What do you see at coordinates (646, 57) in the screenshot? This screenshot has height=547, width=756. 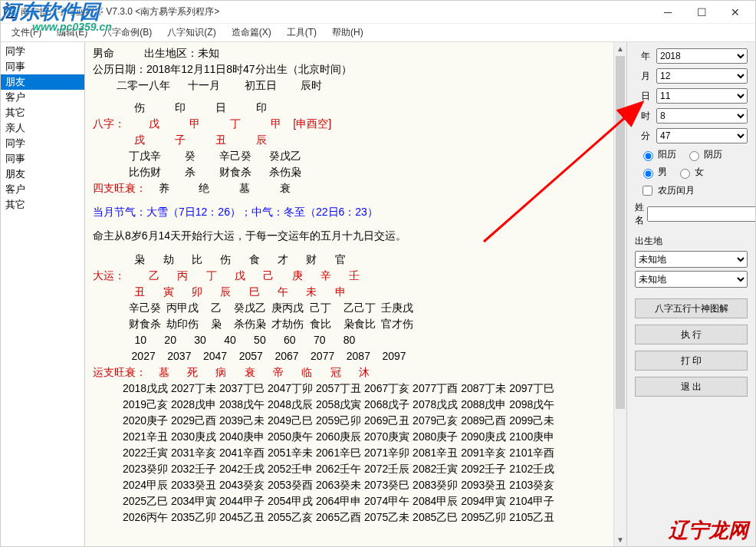 I see `year-label: 年` at bounding box center [646, 57].